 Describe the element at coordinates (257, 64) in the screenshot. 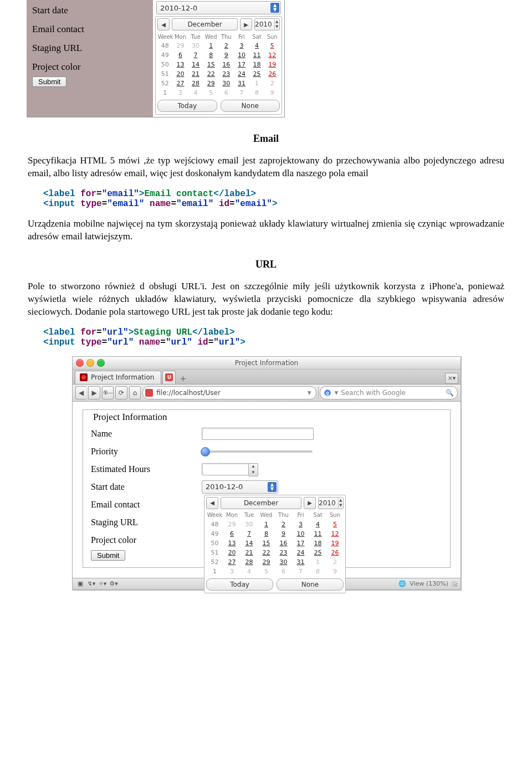

I see `cal-day-cell: 18` at that location.